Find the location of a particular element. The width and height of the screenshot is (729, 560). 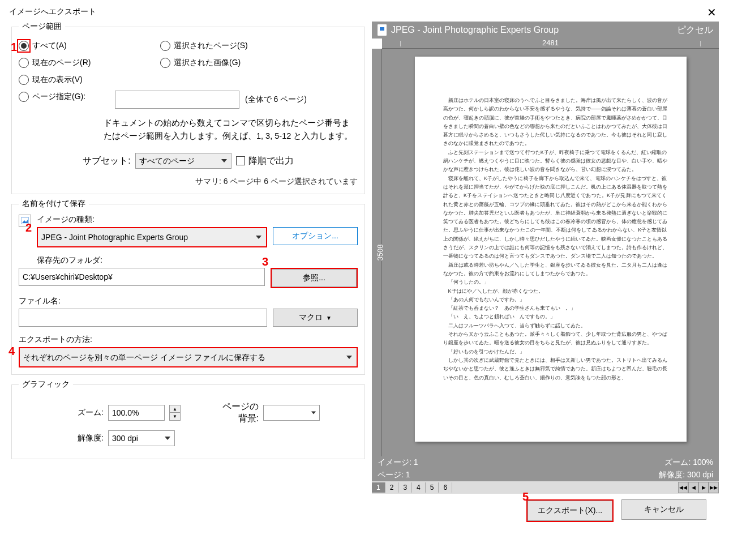

cancel-button: キャンセル is located at coordinates (664, 510).